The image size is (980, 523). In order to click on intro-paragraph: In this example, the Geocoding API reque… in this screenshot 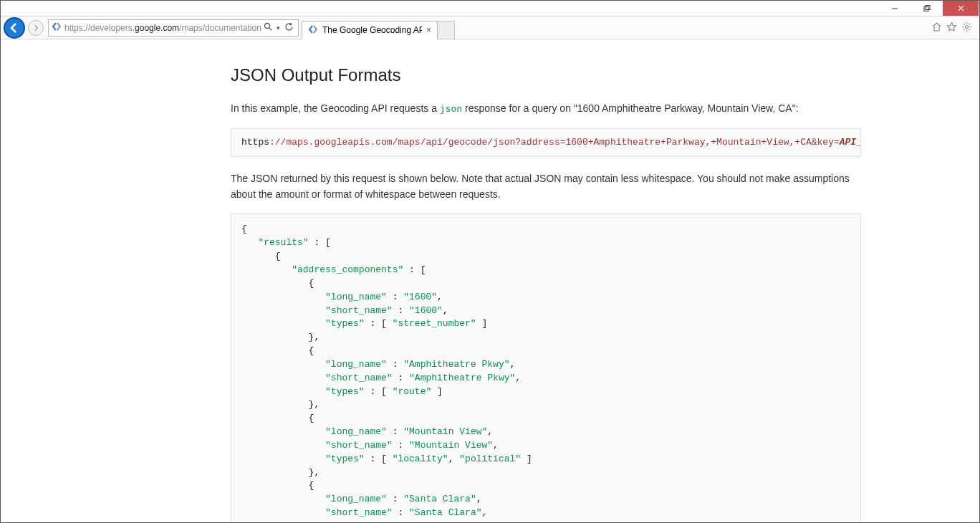, I will do `click(546, 109)`.